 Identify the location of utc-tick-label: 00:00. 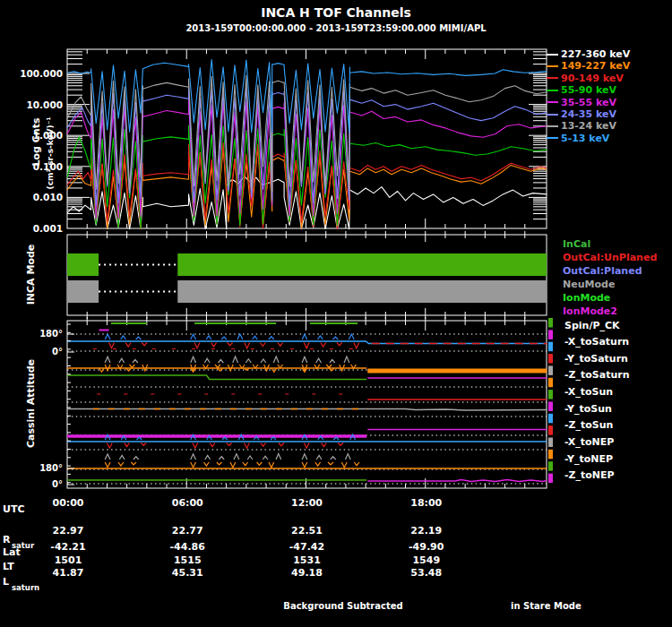
(68, 503).